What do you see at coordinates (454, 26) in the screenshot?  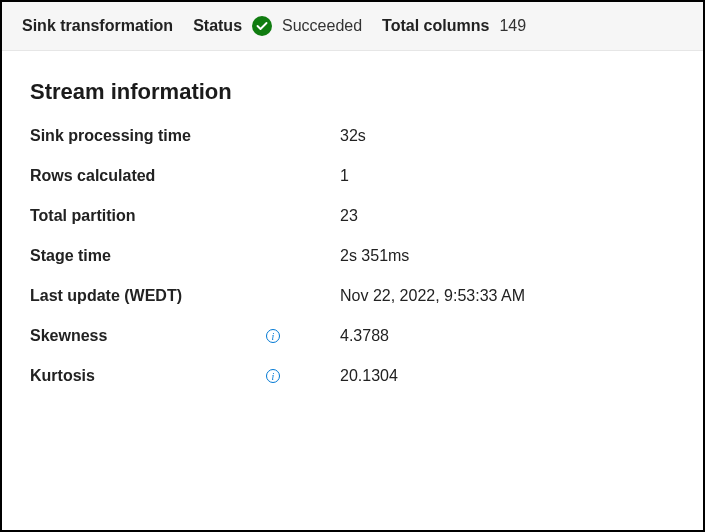 I see `columns-group: Total columns 149` at bounding box center [454, 26].